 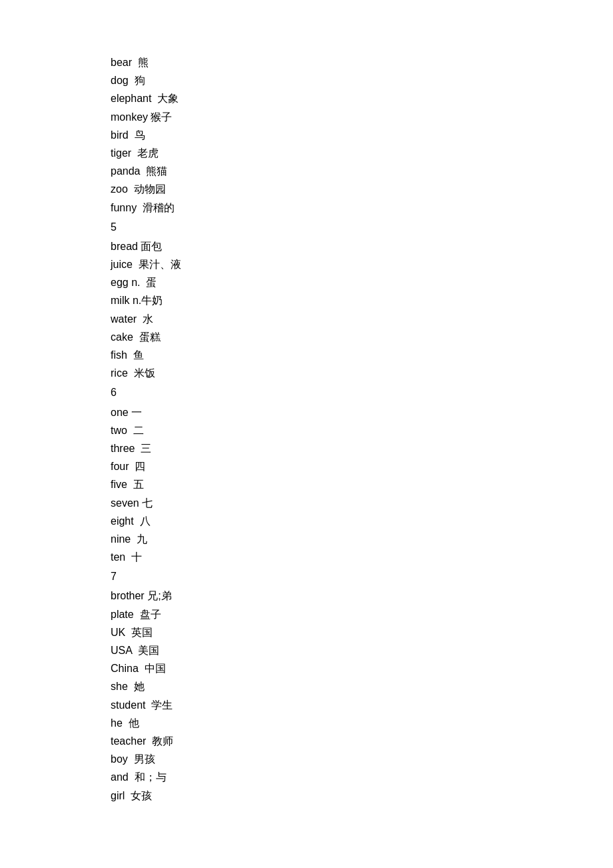 I want to click on entry-seven: seven 七, so click(x=362, y=503).